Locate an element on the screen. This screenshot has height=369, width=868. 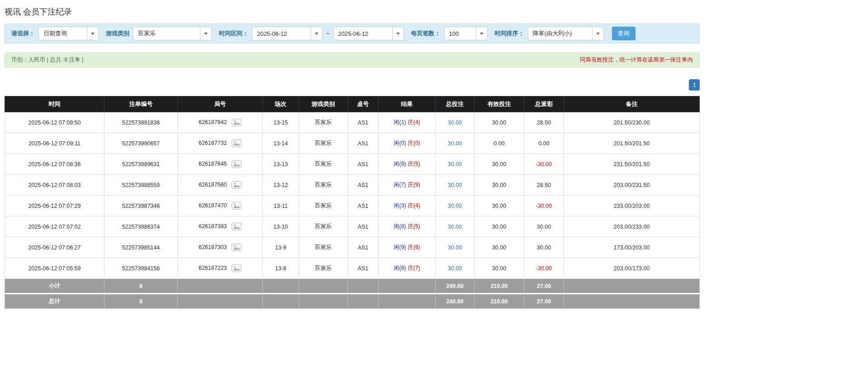
result-banker: 庄(9) is located at coordinates (414, 185).